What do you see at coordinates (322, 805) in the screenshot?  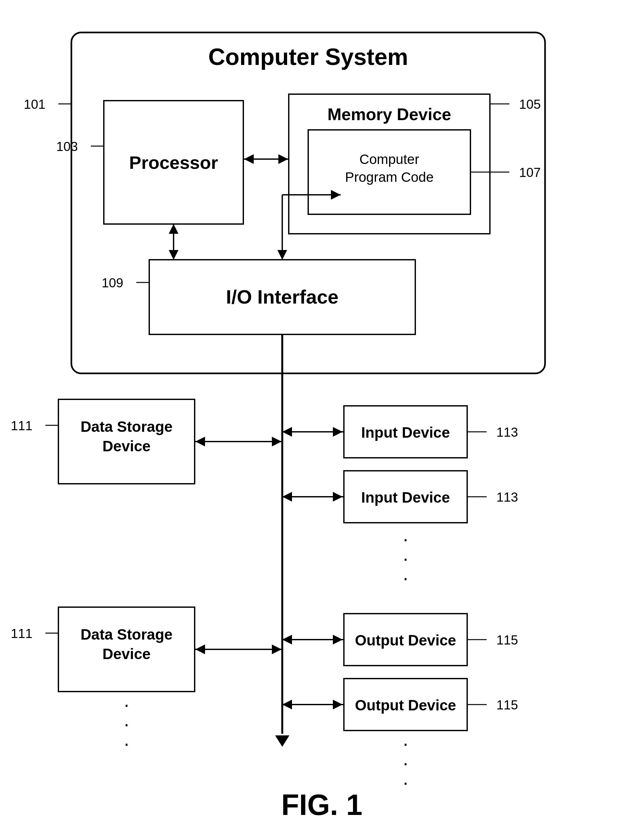 I see `fig-label: FIG. 1` at bounding box center [322, 805].